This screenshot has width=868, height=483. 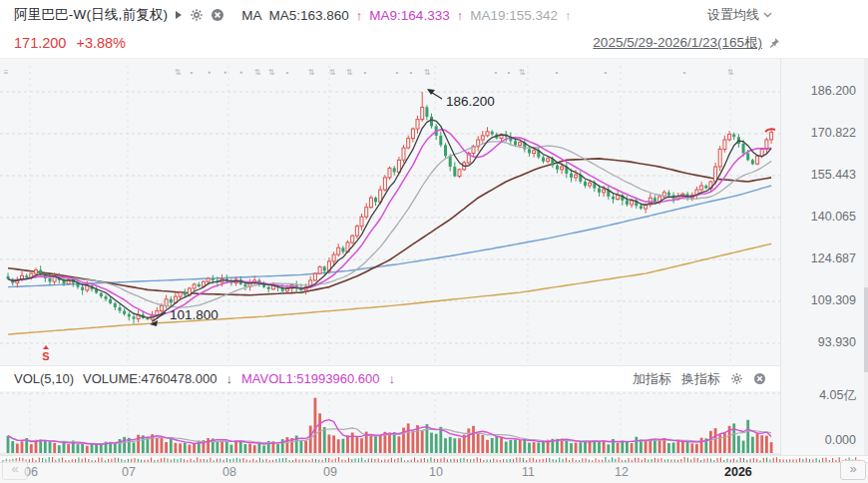 I want to click on month-label: 10, so click(x=436, y=472).